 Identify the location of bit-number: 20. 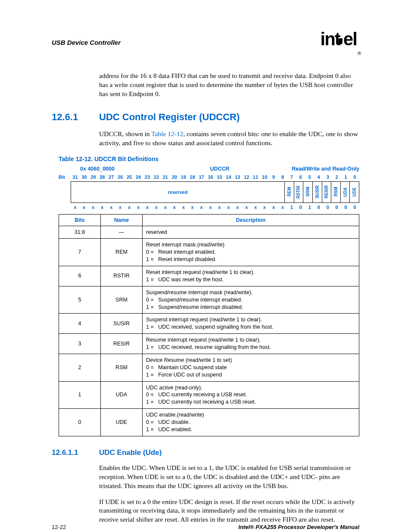
(174, 177).